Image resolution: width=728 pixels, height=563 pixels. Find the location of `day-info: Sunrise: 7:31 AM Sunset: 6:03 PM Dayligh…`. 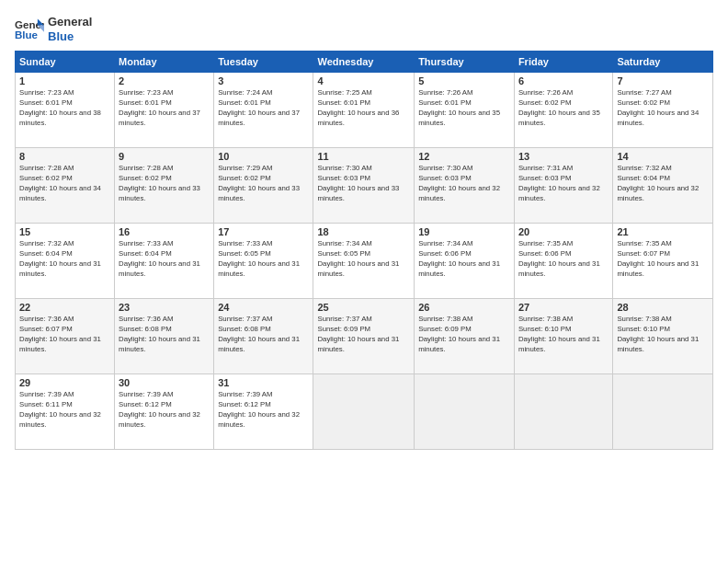

day-info: Sunrise: 7:31 AM Sunset: 6:03 PM Dayligh… is located at coordinates (563, 184).